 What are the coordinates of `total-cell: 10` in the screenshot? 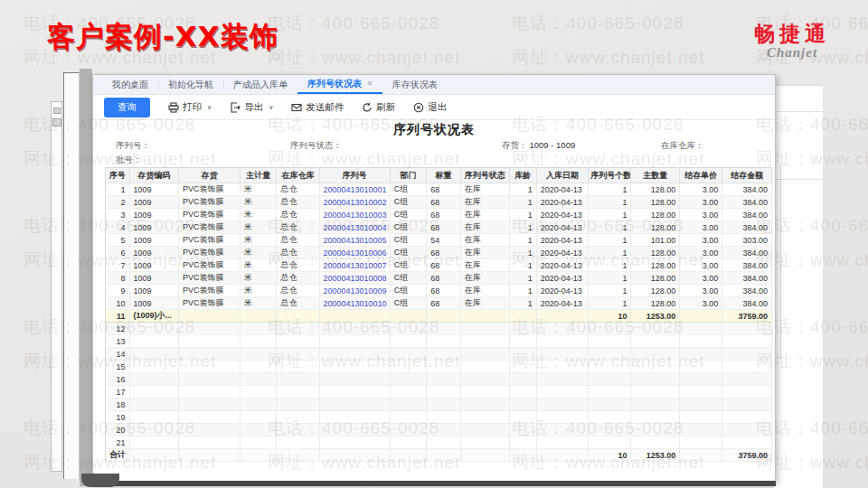 It's located at (609, 455).